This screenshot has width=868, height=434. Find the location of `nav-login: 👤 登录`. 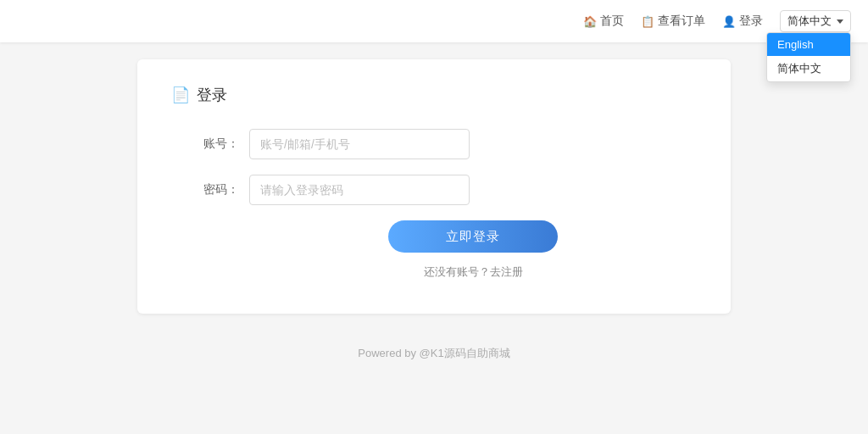

nav-login: 👤 登录 is located at coordinates (743, 21).